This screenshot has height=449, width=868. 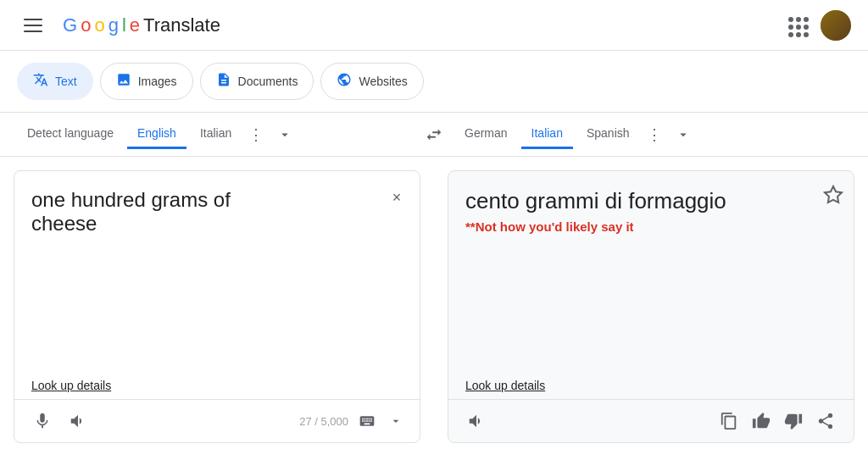 What do you see at coordinates (797, 25) in the screenshot?
I see `apps-button` at bounding box center [797, 25].